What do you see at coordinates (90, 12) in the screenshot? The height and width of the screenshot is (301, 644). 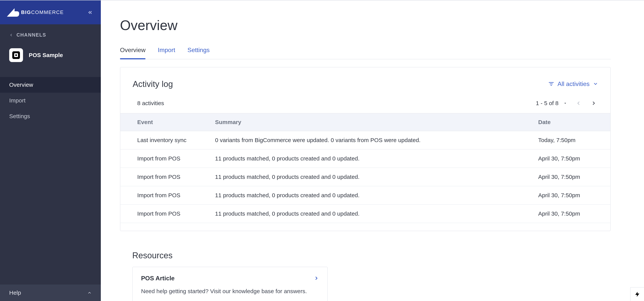 I see `collapse-sidebar-button` at bounding box center [90, 12].